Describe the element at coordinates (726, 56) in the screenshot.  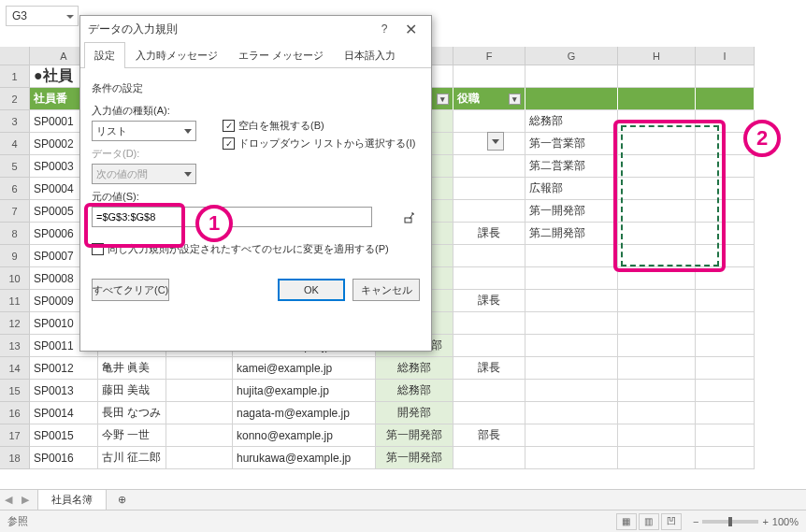
I see `column-header: I` at that location.